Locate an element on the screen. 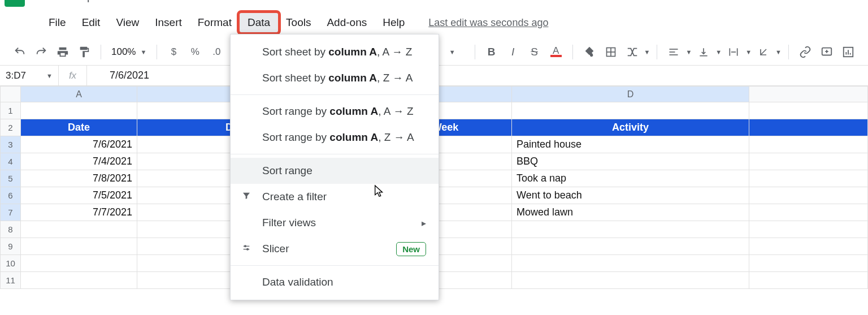 The width and height of the screenshot is (868, 315). text-wrap-icon is located at coordinates (734, 52).